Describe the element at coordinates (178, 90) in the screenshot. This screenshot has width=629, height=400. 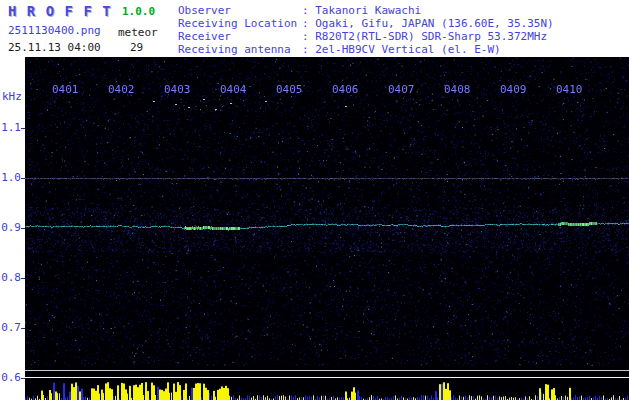
I see `time-tick-label: 0403` at that location.